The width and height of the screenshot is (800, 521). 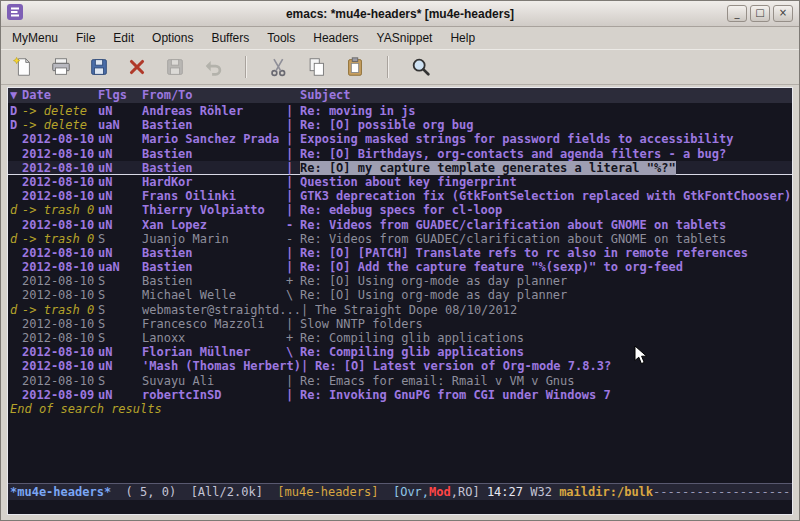 What do you see at coordinates (400, 239) in the screenshot?
I see `message-row: d-> trash 0SJuanjo Marin-Re: Videos from…` at bounding box center [400, 239].